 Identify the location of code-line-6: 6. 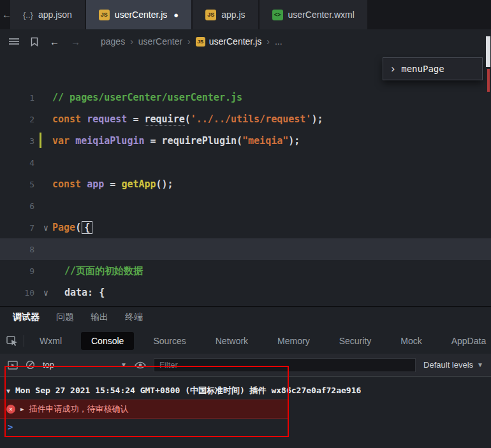
(246, 206).